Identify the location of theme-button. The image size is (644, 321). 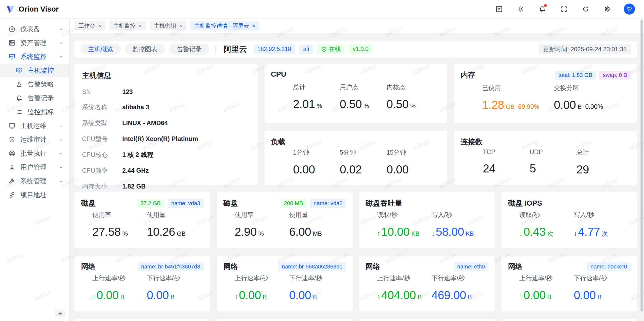
(521, 9).